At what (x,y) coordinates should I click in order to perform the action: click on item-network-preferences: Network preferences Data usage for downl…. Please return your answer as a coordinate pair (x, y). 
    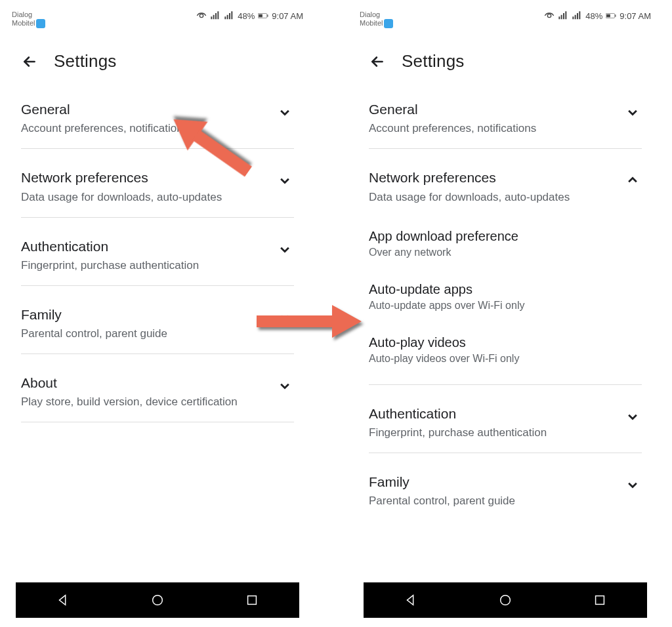
    Looking at the image, I should click on (505, 182).